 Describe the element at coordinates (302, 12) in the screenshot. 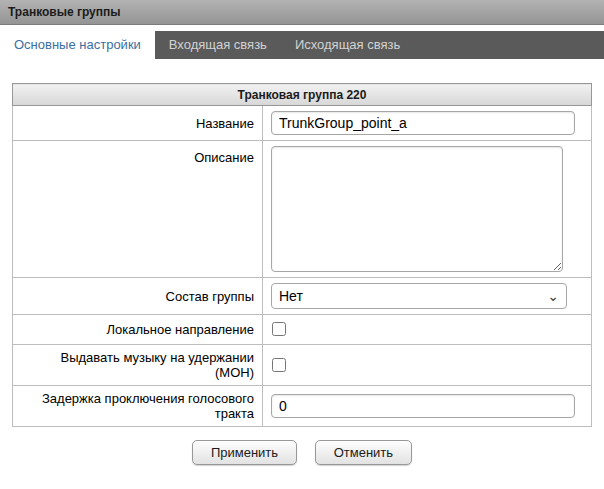

I see `window-title-bar: Транковые группы` at that location.